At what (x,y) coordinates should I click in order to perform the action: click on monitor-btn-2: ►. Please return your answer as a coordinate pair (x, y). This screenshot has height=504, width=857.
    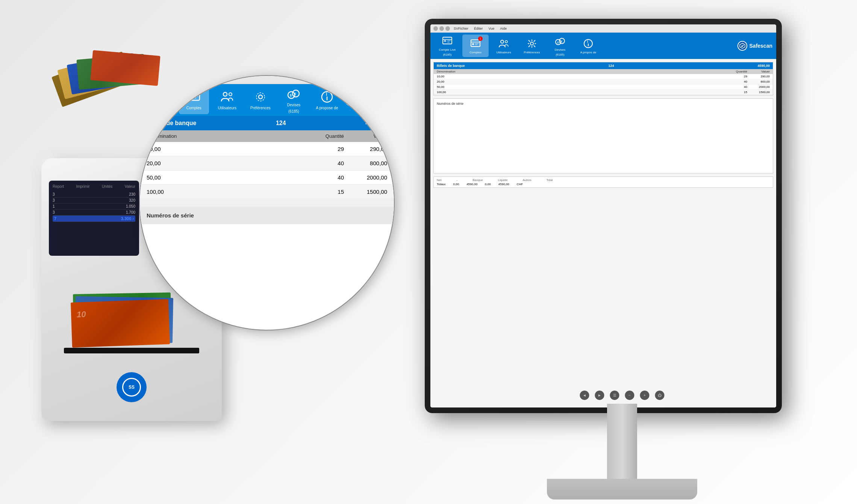
    Looking at the image, I should click on (600, 395).